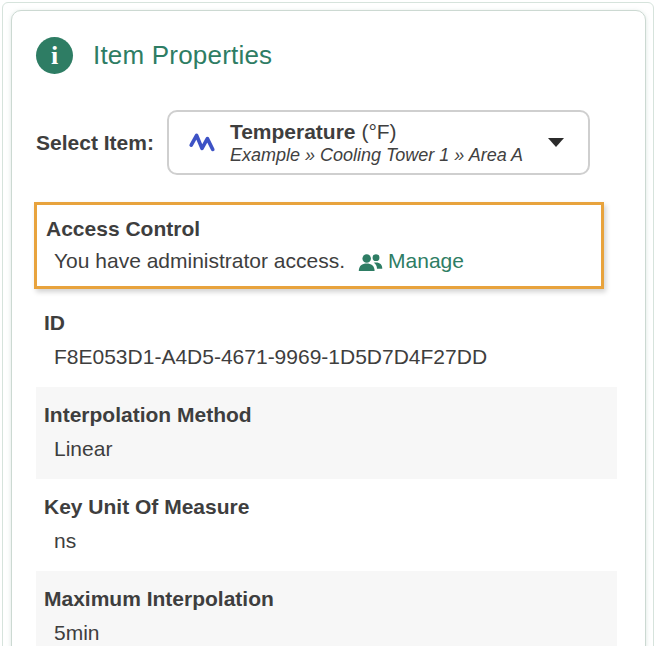  What do you see at coordinates (384, 142) in the screenshot?
I see `selected-item-text: Temperature (°F) Example » Cooling Tower…` at bounding box center [384, 142].